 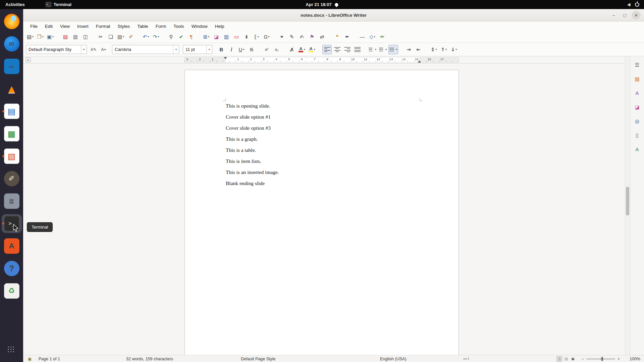 What do you see at coordinates (454, 50) in the screenshot?
I see `para-space-decrease-button: ⇓ ▾` at bounding box center [454, 50].